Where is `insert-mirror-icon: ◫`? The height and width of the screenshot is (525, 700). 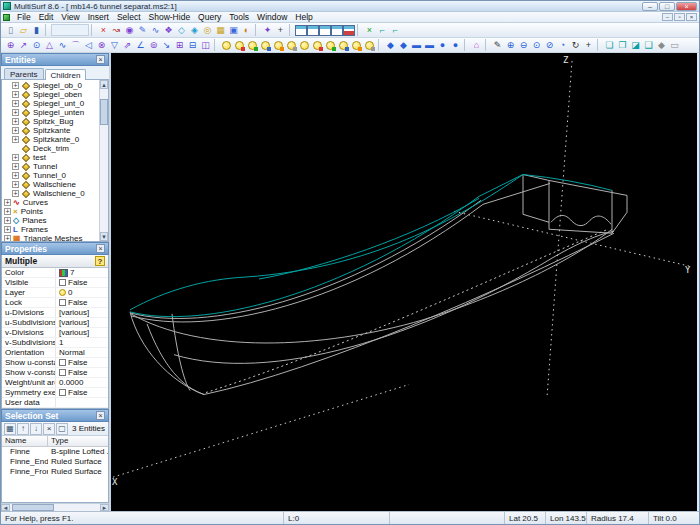
insert-mirror-icon: ◫ is located at coordinates (206, 46).